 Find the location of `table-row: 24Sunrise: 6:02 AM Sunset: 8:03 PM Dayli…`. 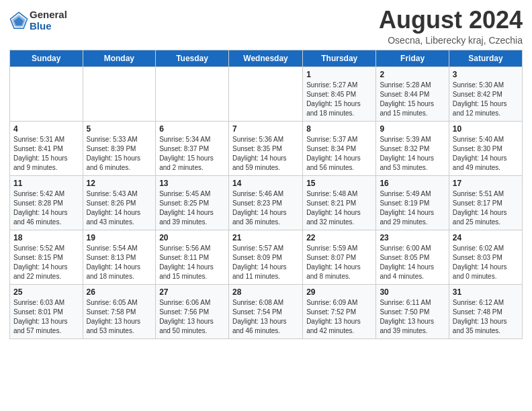

table-row: 24Sunrise: 6:02 AM Sunset: 8:03 PM Dayli… is located at coordinates (485, 257).